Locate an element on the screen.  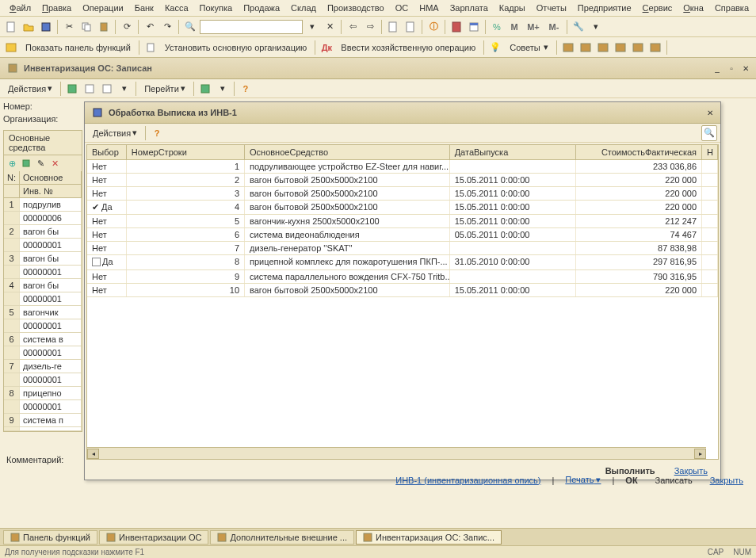
new-icon is located at coordinates (11, 27).